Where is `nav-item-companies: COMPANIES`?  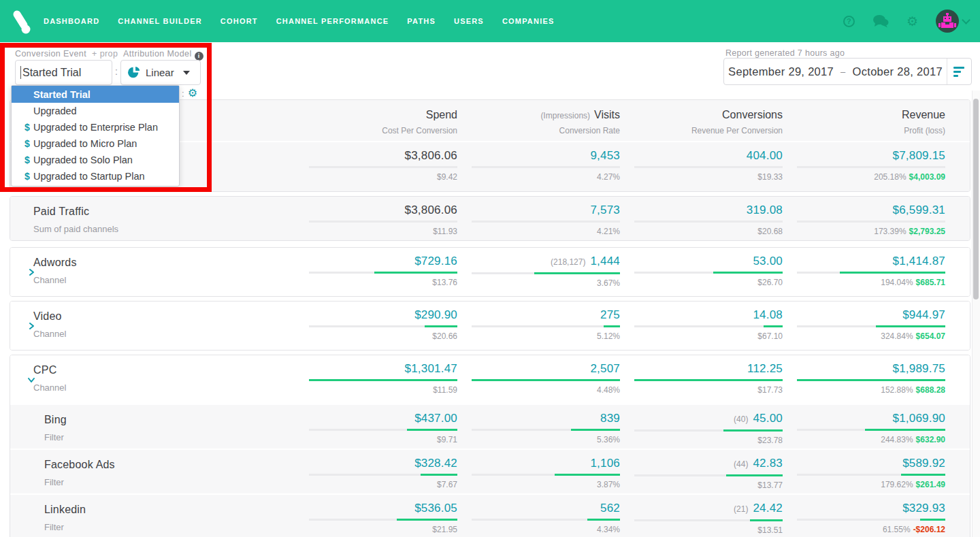
nav-item-companies: COMPANIES is located at coordinates (528, 21).